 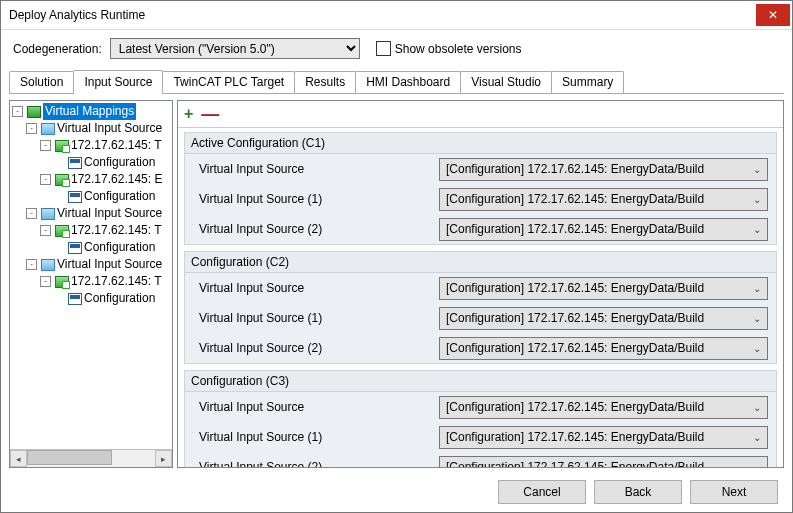 I want to click on tree: -Virtual Mappings -Virtual Input Source …, so click(x=91, y=275).